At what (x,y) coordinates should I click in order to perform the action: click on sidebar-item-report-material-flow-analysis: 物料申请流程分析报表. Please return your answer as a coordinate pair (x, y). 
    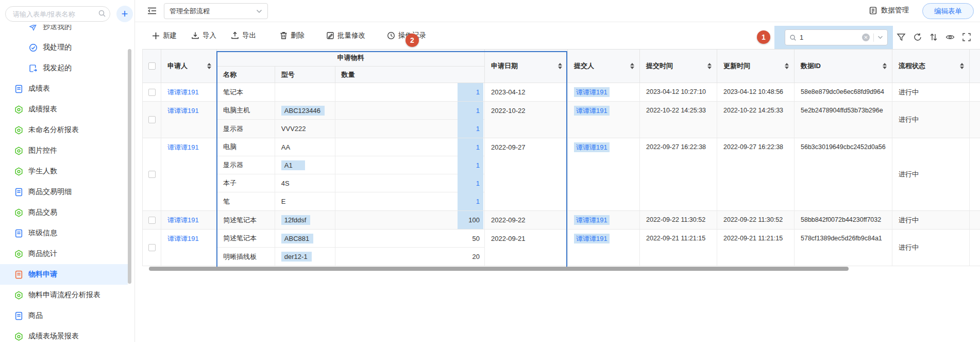
    Looking at the image, I should click on (64, 295).